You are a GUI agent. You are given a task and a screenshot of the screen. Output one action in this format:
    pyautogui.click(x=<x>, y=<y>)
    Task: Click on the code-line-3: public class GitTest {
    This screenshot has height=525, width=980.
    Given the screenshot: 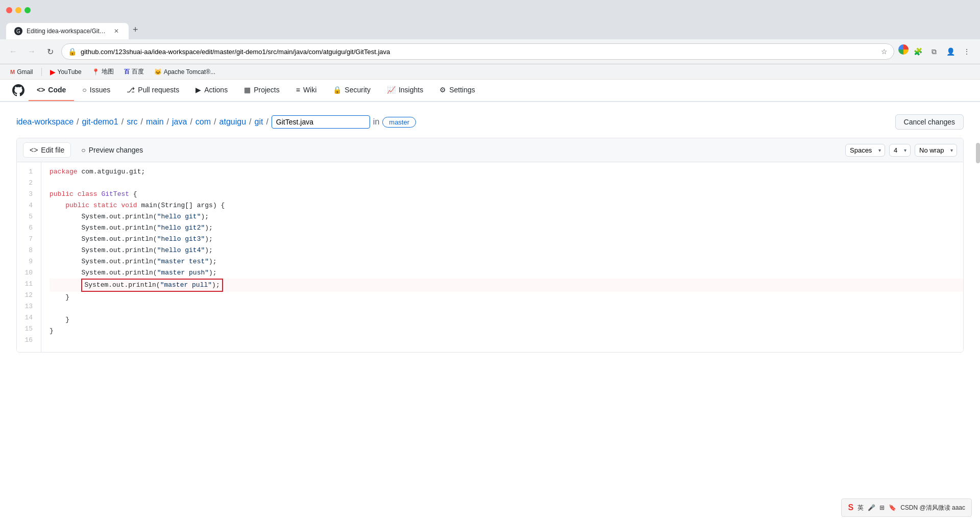 What is the action you would take?
    pyautogui.click(x=506, y=194)
    